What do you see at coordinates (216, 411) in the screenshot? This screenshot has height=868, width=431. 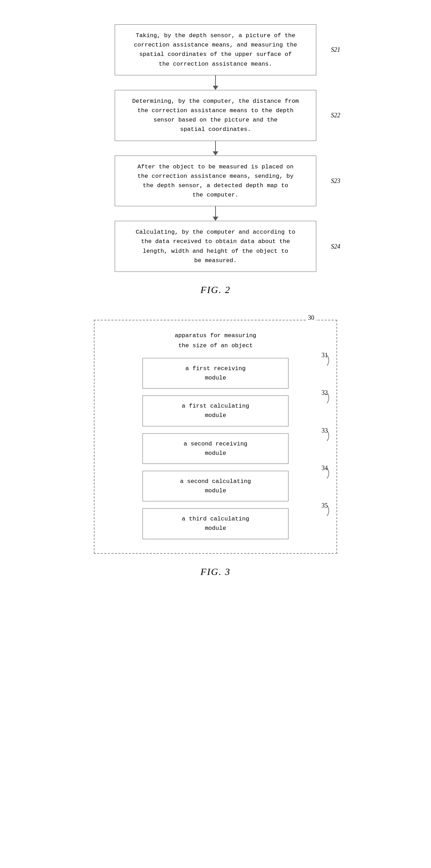 I see `module-row-32: a first calculating module 32` at bounding box center [216, 411].